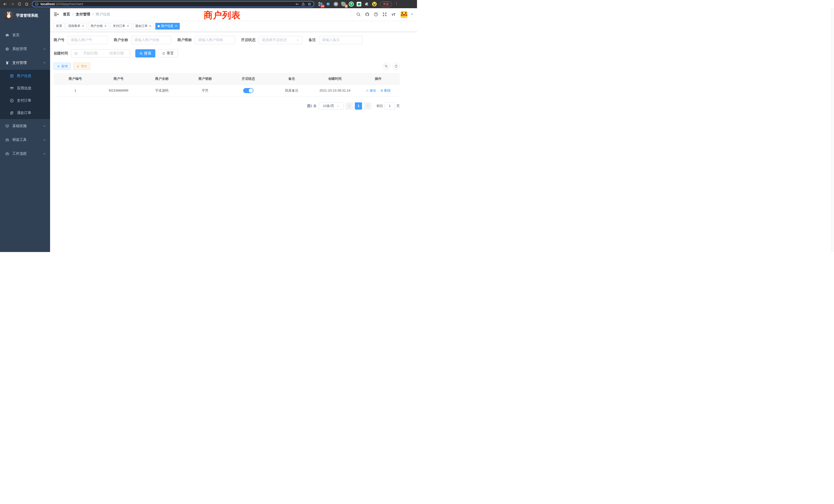 This screenshot has height=504, width=834. I want to click on status-toggle, so click(248, 91).